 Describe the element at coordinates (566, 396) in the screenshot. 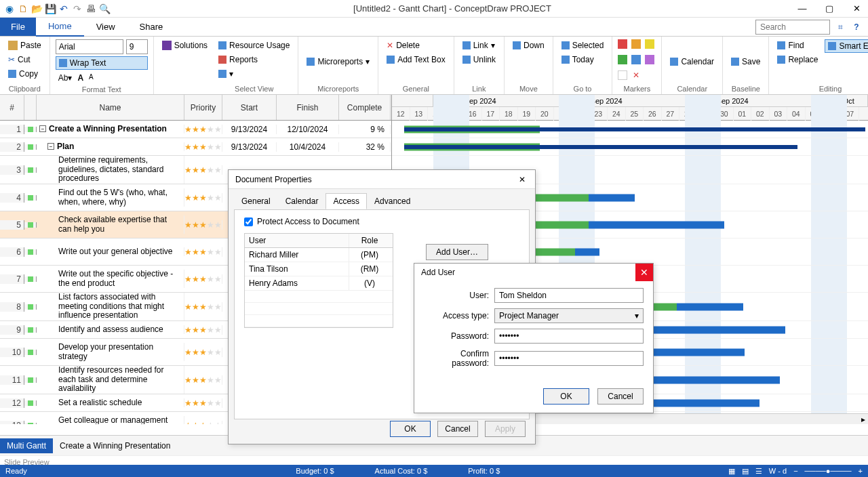

I see `add-user-ok-button: OK` at that location.